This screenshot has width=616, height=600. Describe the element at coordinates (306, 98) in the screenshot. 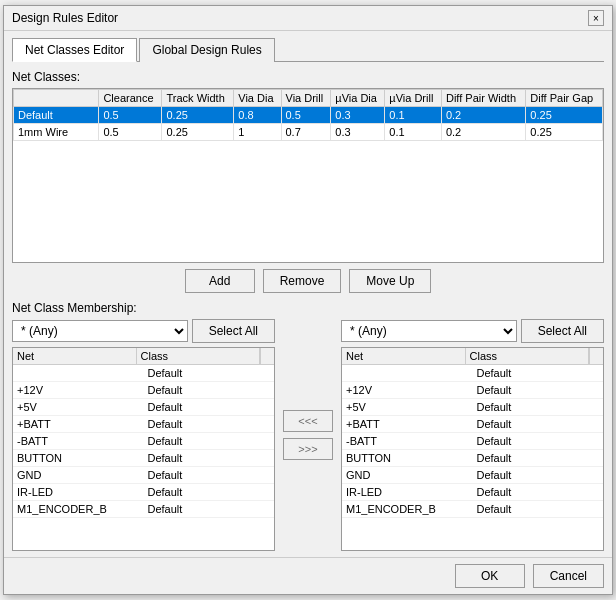

I see `col-via-drill: Via Drill` at that location.